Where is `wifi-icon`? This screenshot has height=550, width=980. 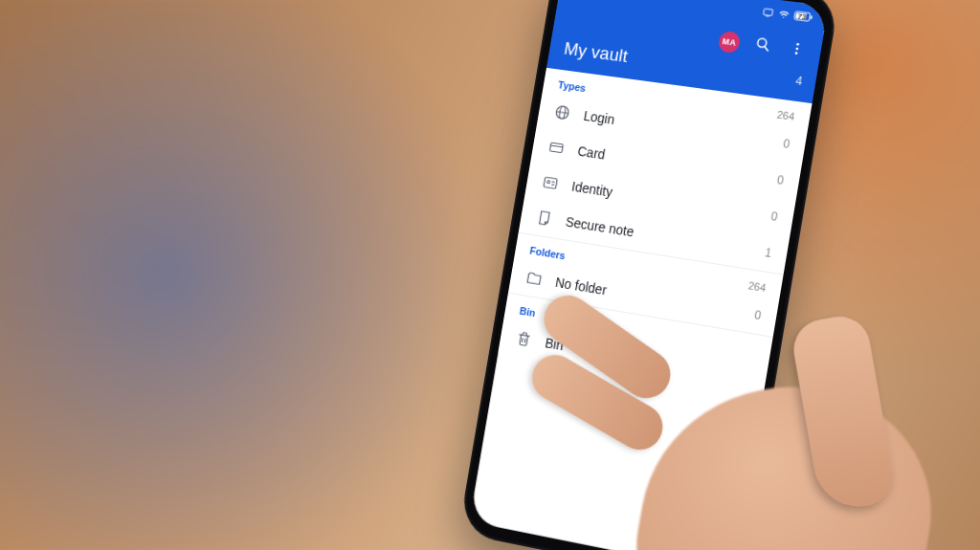
wifi-icon is located at coordinates (785, 13).